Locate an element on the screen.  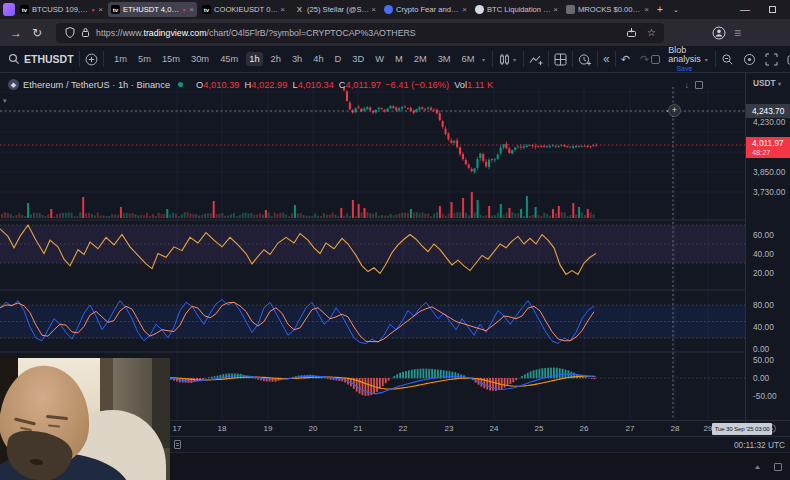
interval-1h: 1h is located at coordinates (254, 59).